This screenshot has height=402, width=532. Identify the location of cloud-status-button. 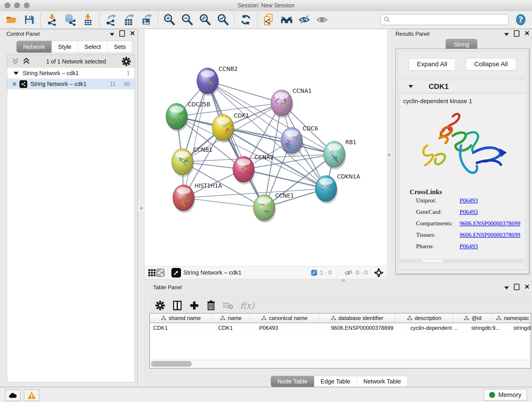
(13, 395).